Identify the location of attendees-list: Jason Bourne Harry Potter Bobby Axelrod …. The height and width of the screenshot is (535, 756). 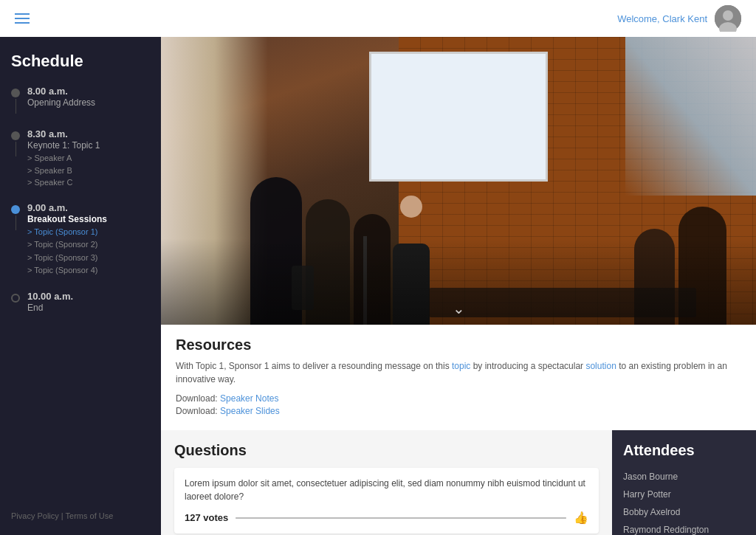
(684, 502).